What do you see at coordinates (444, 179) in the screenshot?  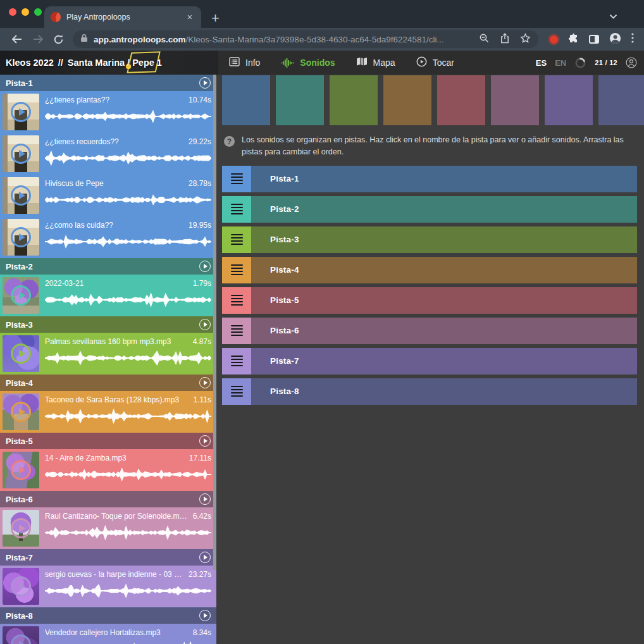 I see `track-row-bar: Pista-1` at bounding box center [444, 179].